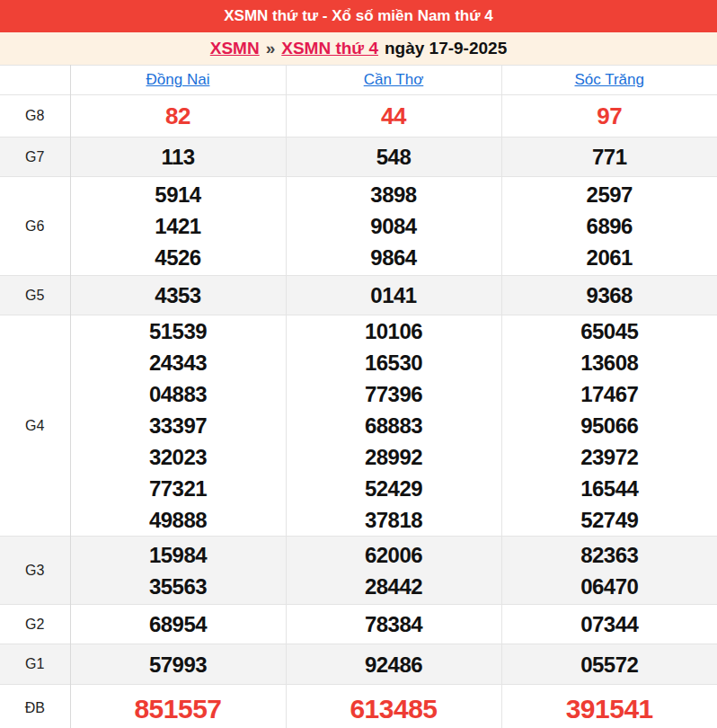  I want to click on prize-number: 9864, so click(394, 257).